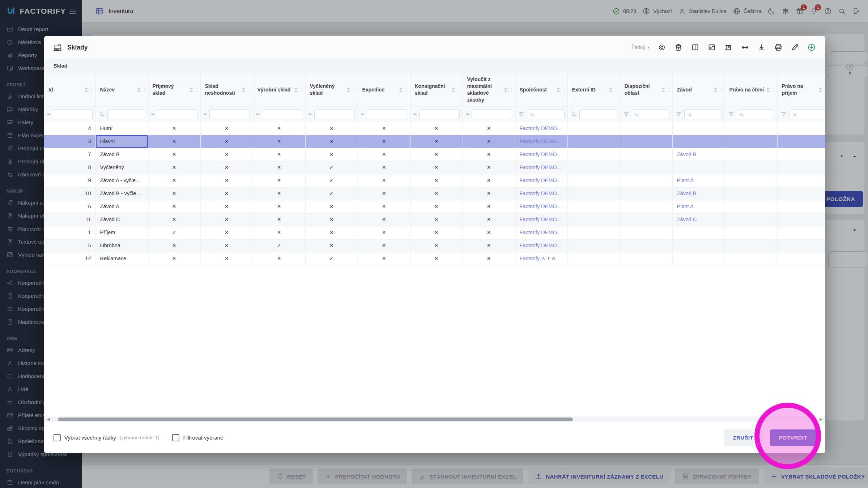 This screenshot has width=868, height=488. Describe the element at coordinates (489, 90) in the screenshot. I see `column-header-vylou-it-z-maxim-ln-skladov-z-soby: Vyloučit z maximální skladové zásobyΣ⋮` at that location.